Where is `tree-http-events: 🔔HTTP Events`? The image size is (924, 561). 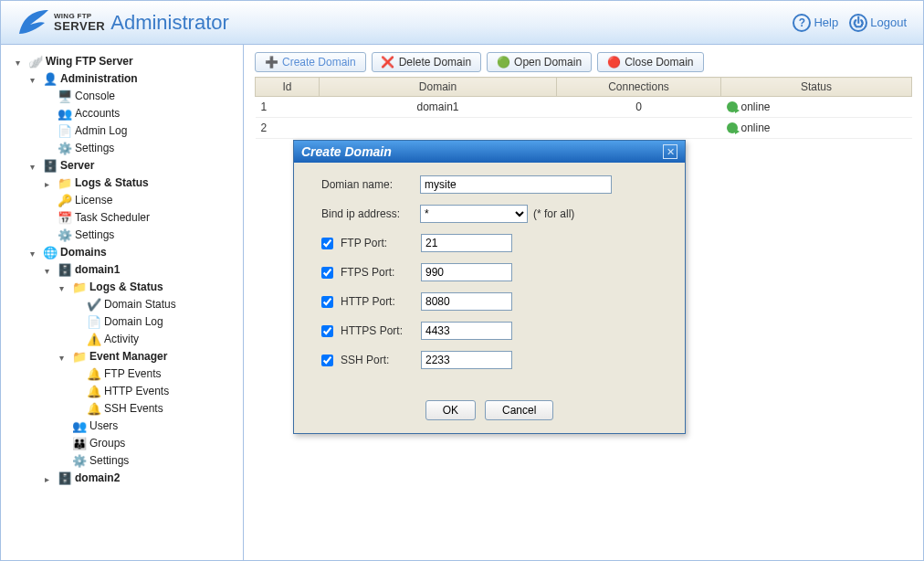
tree-http-events: 🔔HTTP Events is located at coordinates (155, 391).